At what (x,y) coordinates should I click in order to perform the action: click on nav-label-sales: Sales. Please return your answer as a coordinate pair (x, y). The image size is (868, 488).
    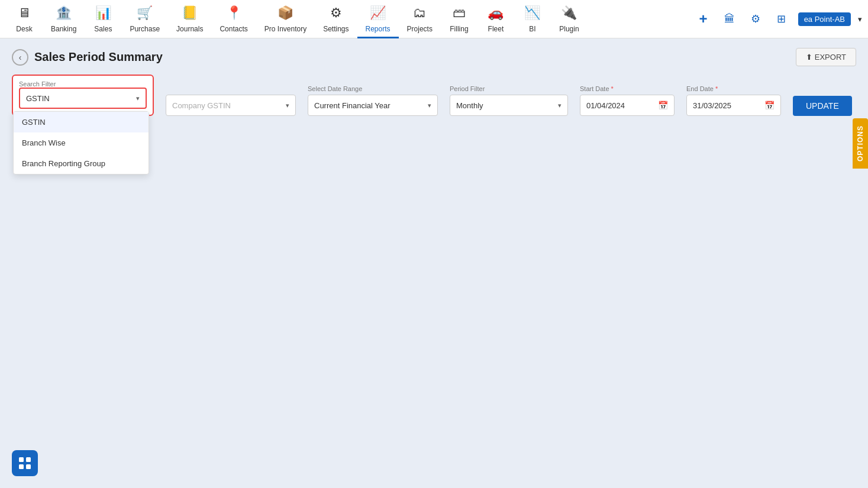
    Looking at the image, I should click on (103, 29).